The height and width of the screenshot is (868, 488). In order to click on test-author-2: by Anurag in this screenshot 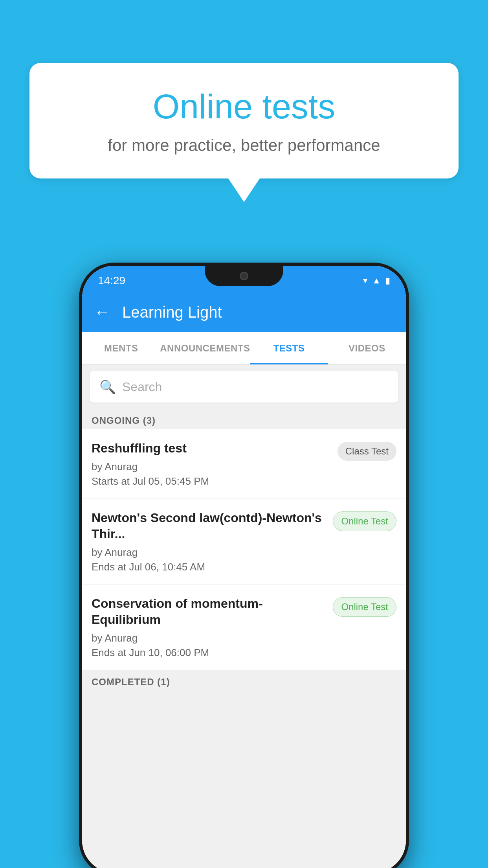, I will do `click(209, 553)`.